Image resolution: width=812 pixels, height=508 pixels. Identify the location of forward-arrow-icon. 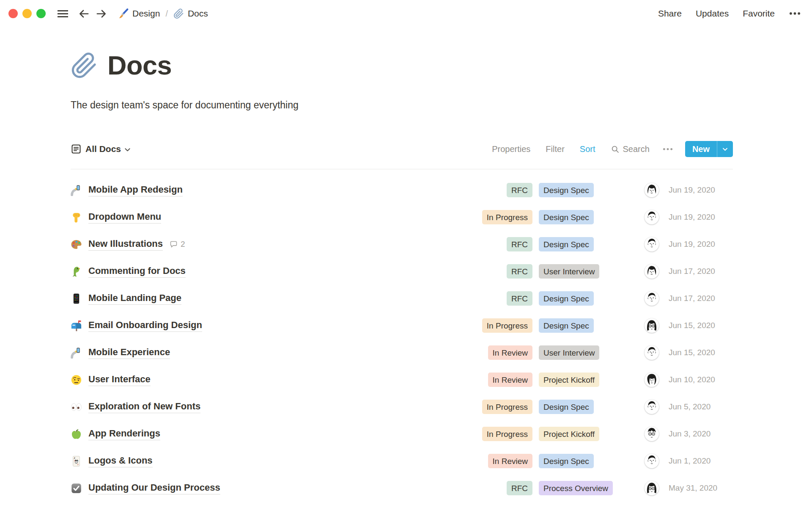
(102, 14).